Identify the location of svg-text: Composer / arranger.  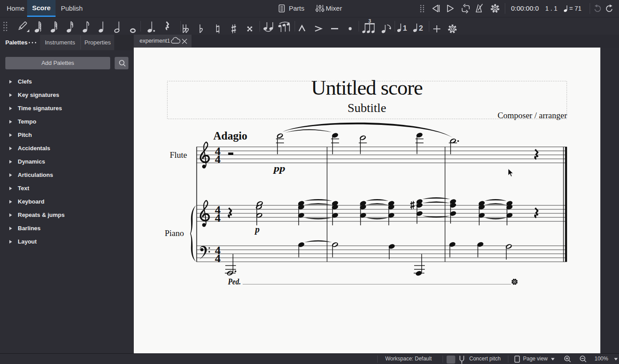
(532, 116).